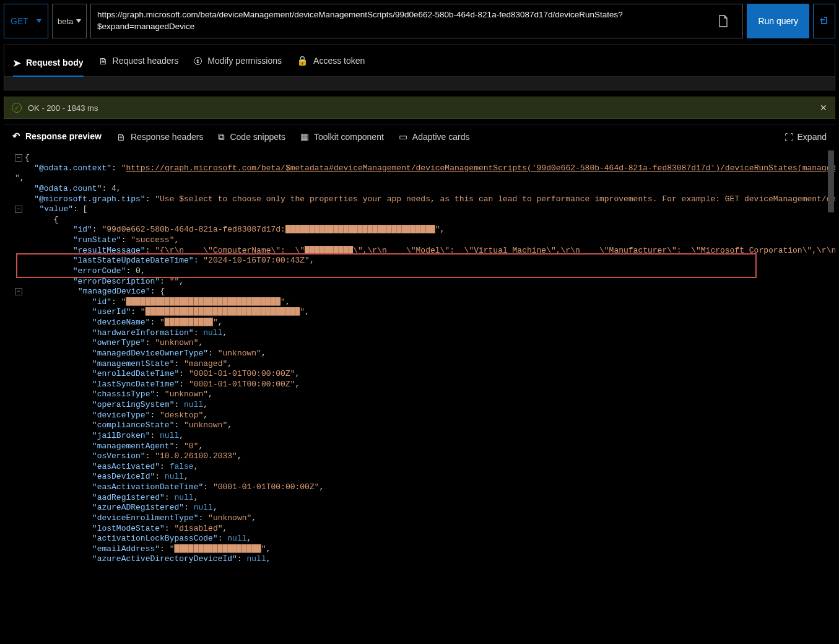  What do you see at coordinates (806, 137) in the screenshot?
I see `expand-button: ⛶ Expand` at bounding box center [806, 137].